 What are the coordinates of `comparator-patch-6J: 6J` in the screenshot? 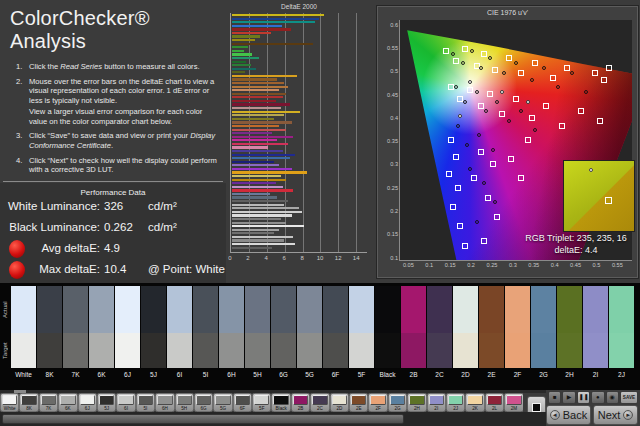 It's located at (128, 334).